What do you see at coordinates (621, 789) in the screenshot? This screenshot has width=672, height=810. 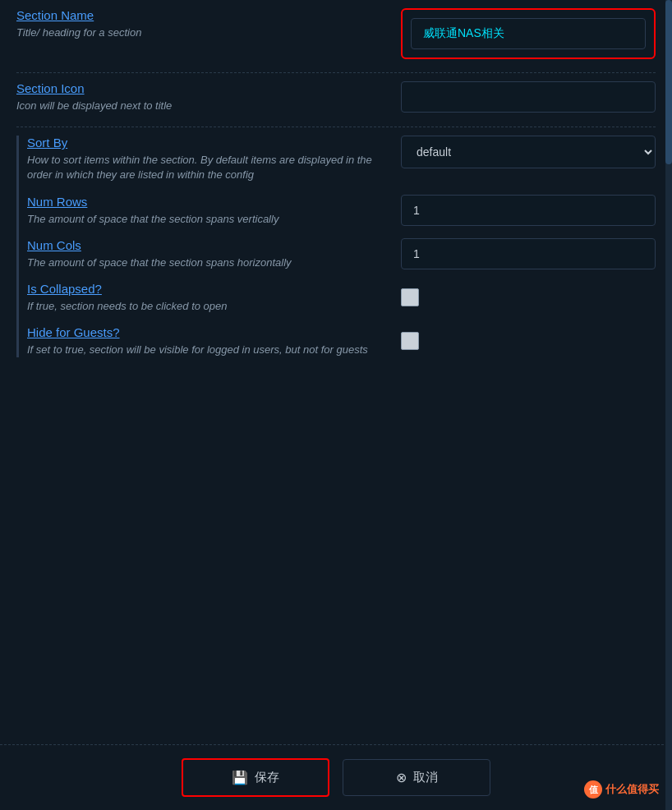 I see `watermark: 值 什么值得买` at bounding box center [621, 789].